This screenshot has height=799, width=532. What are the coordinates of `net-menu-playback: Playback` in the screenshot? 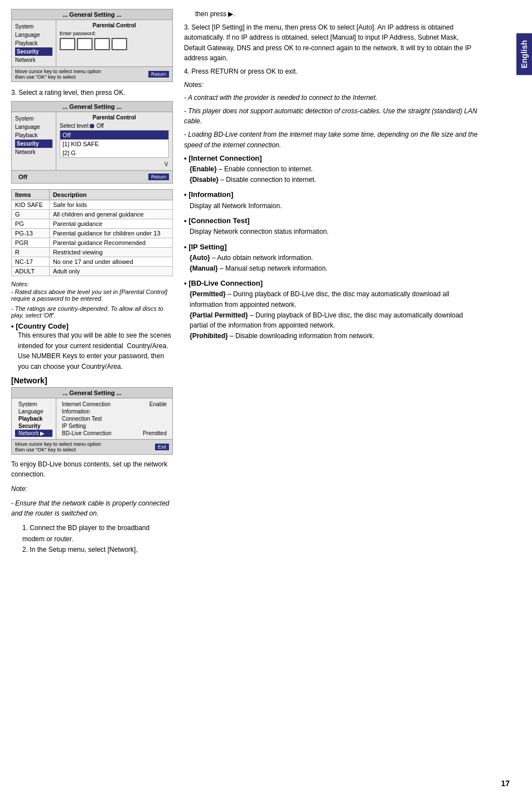 It's located at (33, 418).